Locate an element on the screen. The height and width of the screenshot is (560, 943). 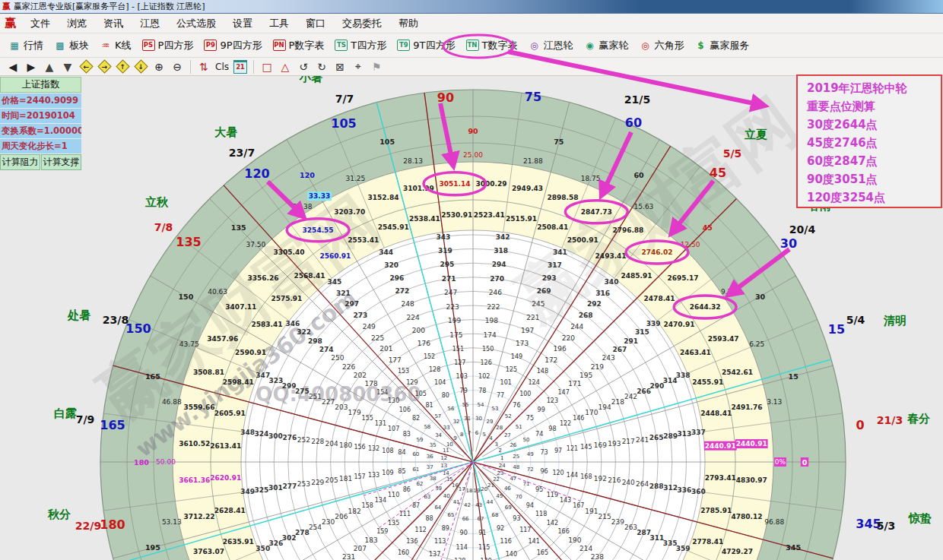
svg-text: 48 is located at coordinates (516, 467).